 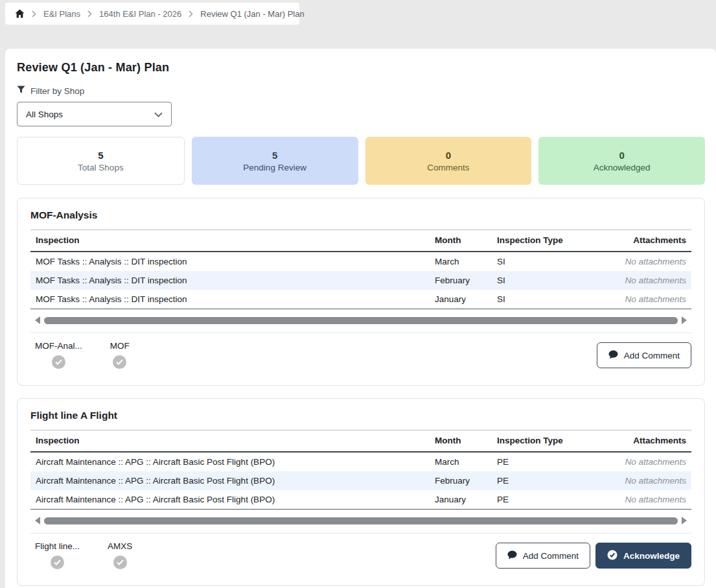 I want to click on breadcrumb-plan-2026: 164th E&I Plan - 2026, so click(x=140, y=14).